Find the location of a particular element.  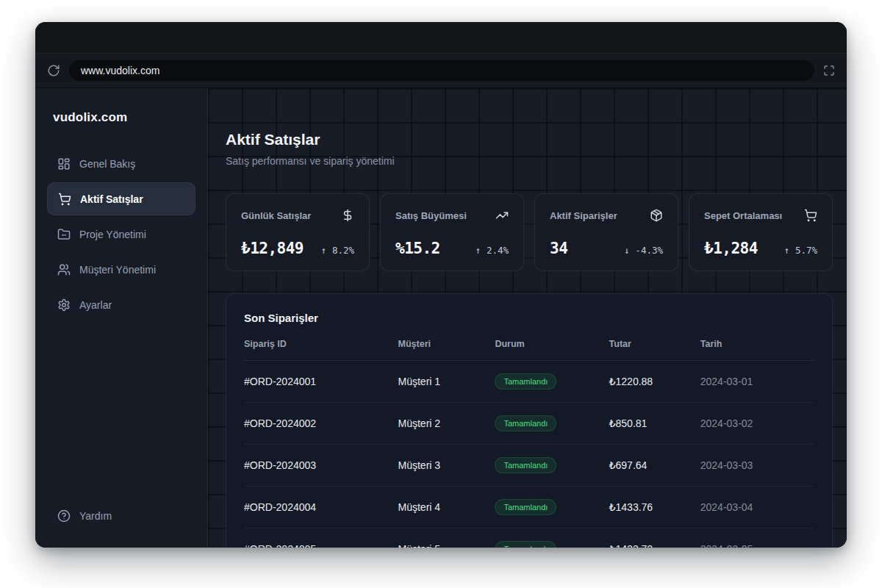

stat-value: %15.2 is located at coordinates (417, 248).